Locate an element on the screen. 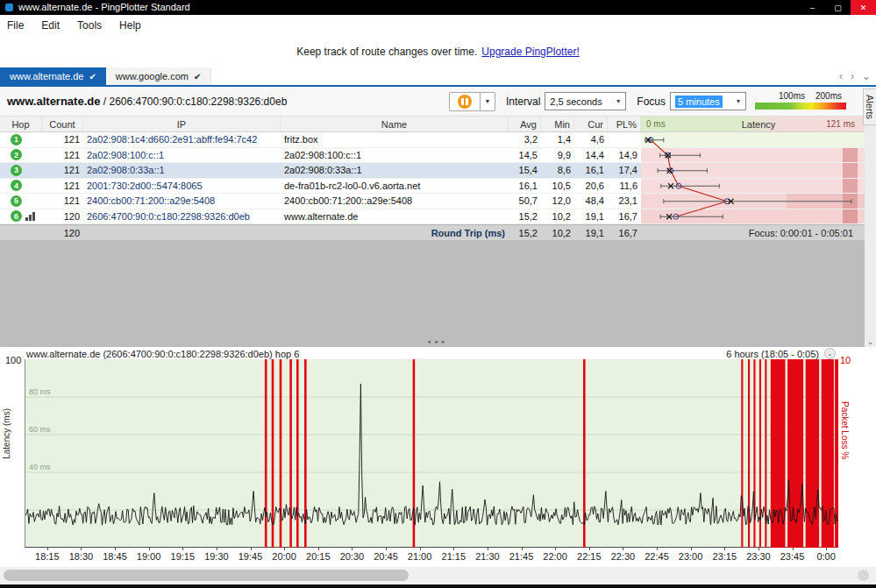 This screenshot has height=588, width=876. chevron-down-icon: ▼ is located at coordinates (738, 102).